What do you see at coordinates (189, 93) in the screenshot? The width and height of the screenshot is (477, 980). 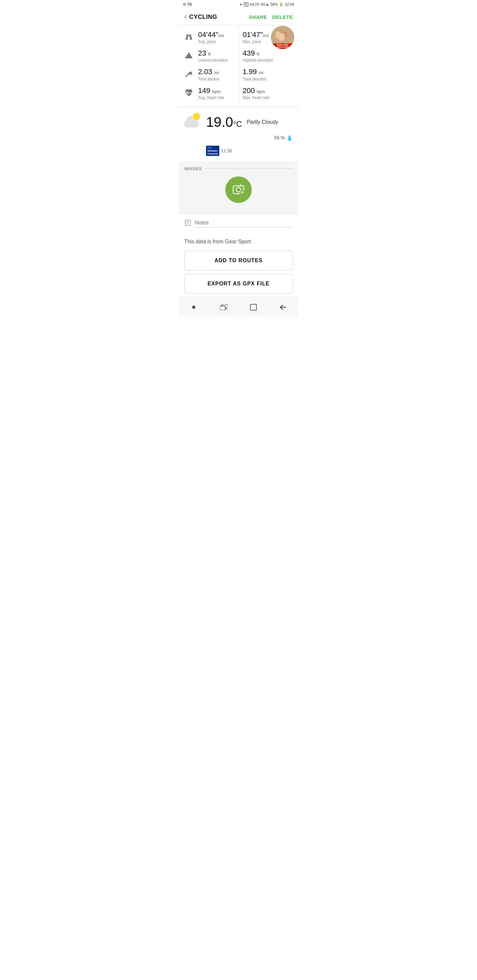 I see `heart-rate-icon` at bounding box center [189, 93].